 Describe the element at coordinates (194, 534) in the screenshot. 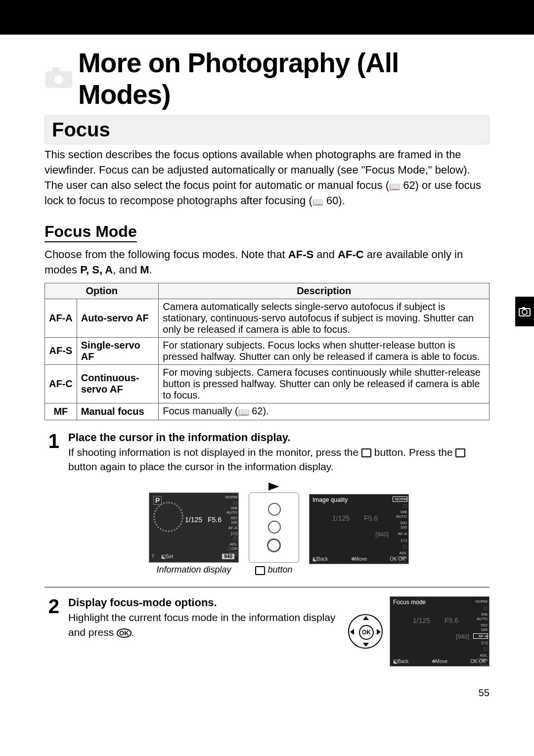

I see `figure-info-display: P 1/125 F5.6 NORM ⬚ WB AUTO ISO 100 AF-A…` at that location.